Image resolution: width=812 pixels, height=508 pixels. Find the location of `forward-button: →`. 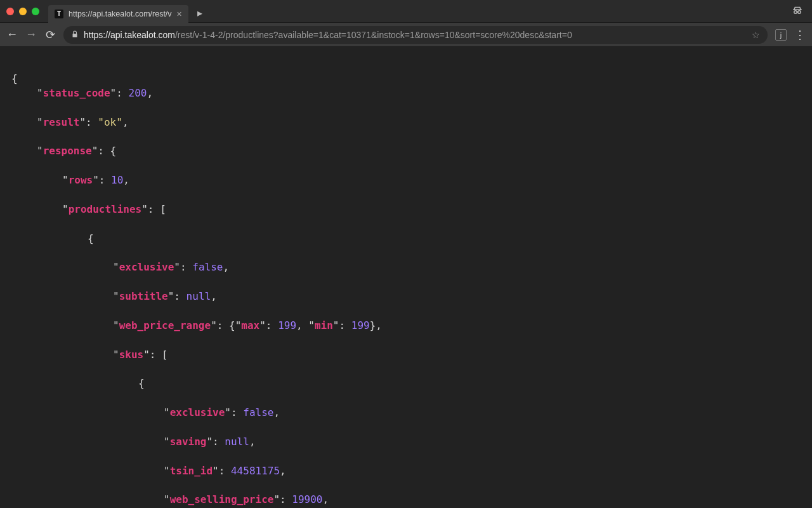

forward-button: → is located at coordinates (31, 34).